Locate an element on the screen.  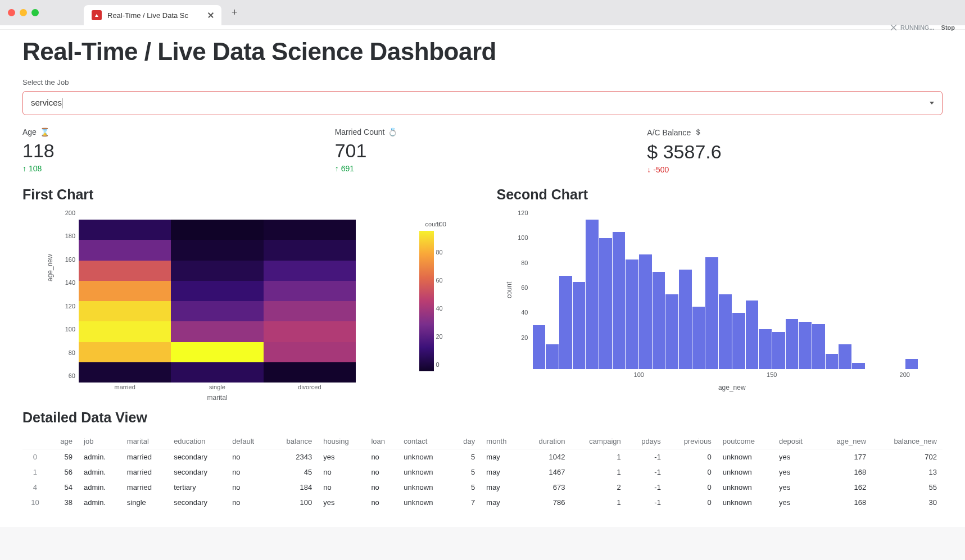
window-titlebar: Real-Time / Live Data Sc + is located at coordinates (482, 12).